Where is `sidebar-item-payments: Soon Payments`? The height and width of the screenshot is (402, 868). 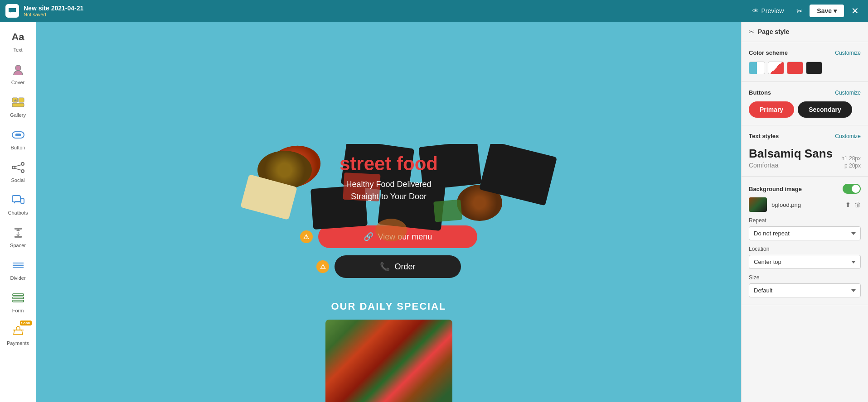
sidebar-item-payments: Soon Payments is located at coordinates (18, 334).